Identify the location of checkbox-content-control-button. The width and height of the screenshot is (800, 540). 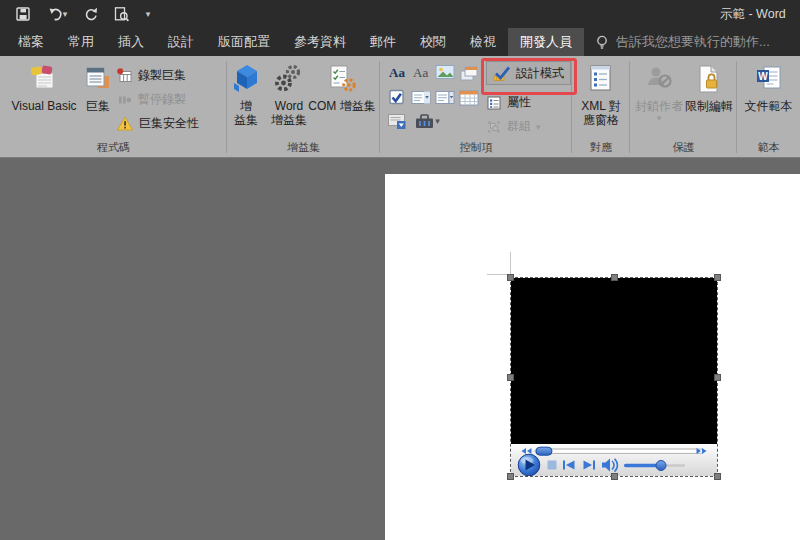
(397, 97).